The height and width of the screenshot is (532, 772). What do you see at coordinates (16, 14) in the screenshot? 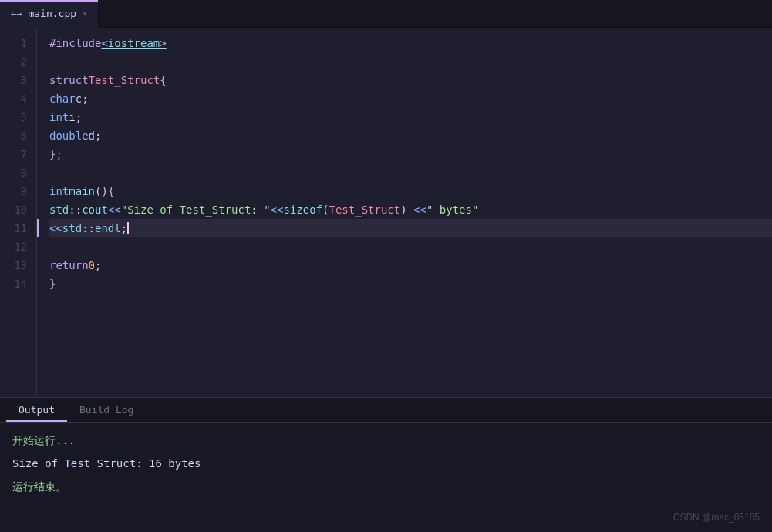
I see `file-icon: ←→` at bounding box center [16, 14].